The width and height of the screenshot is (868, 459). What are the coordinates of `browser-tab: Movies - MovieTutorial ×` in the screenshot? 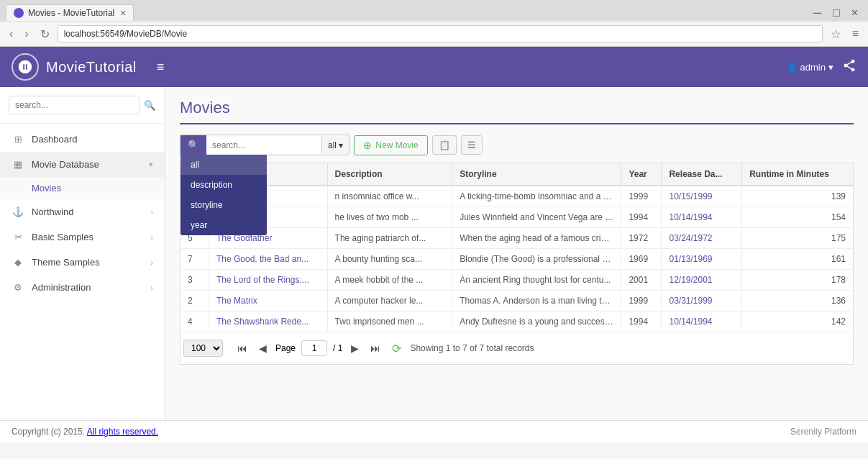 It's located at (70, 13).